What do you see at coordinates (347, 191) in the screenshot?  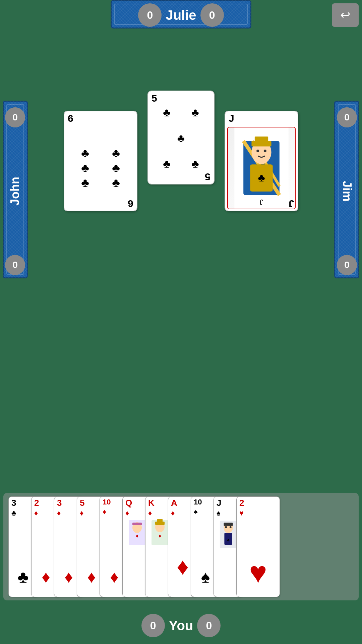 I see `right-player-area: 0 Jim 0` at bounding box center [347, 191].